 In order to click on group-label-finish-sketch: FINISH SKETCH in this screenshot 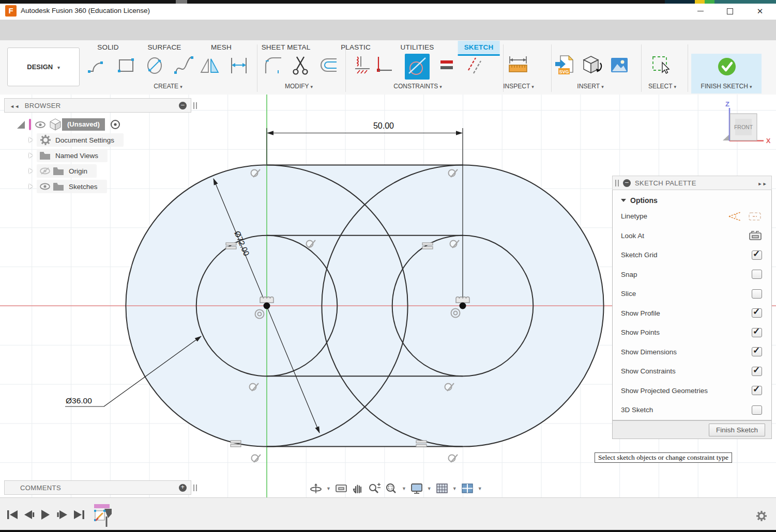, I will do `click(727, 86)`.